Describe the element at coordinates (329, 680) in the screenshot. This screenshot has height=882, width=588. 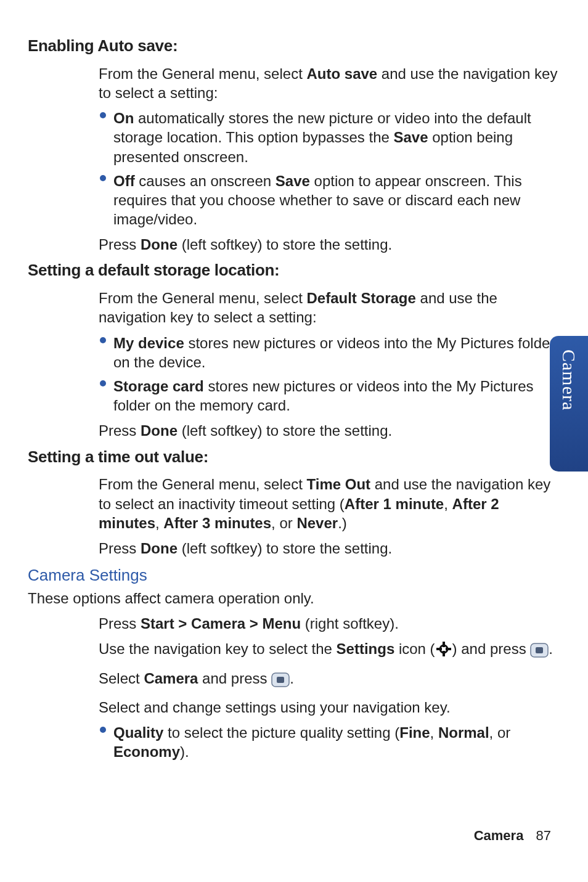
I see `camera-settings-step3: Select Camera and press .` at that location.